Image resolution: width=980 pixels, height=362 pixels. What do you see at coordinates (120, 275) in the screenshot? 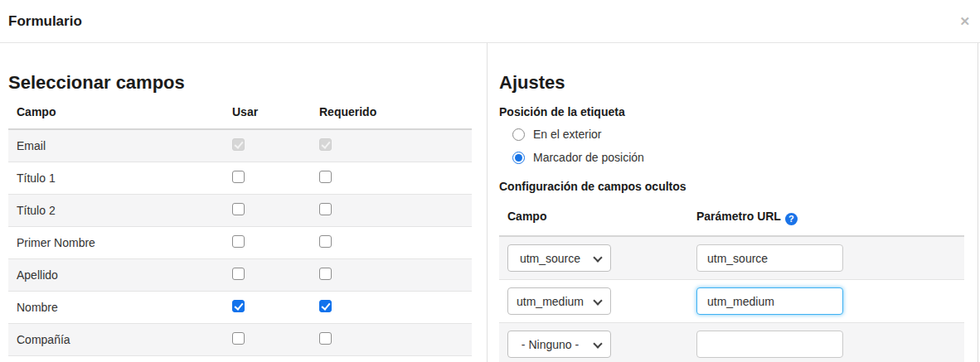
I see `field-label: Apellido` at bounding box center [120, 275].